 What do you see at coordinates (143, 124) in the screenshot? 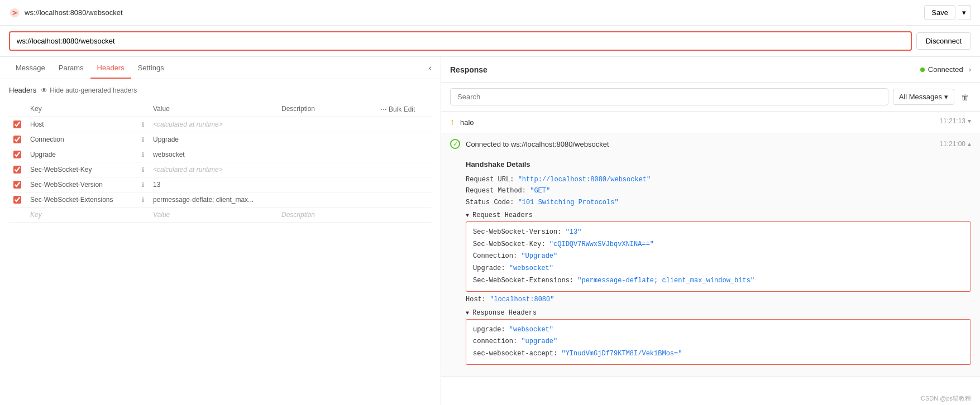
I see `info-icon-host: ℹ` at bounding box center [143, 124].